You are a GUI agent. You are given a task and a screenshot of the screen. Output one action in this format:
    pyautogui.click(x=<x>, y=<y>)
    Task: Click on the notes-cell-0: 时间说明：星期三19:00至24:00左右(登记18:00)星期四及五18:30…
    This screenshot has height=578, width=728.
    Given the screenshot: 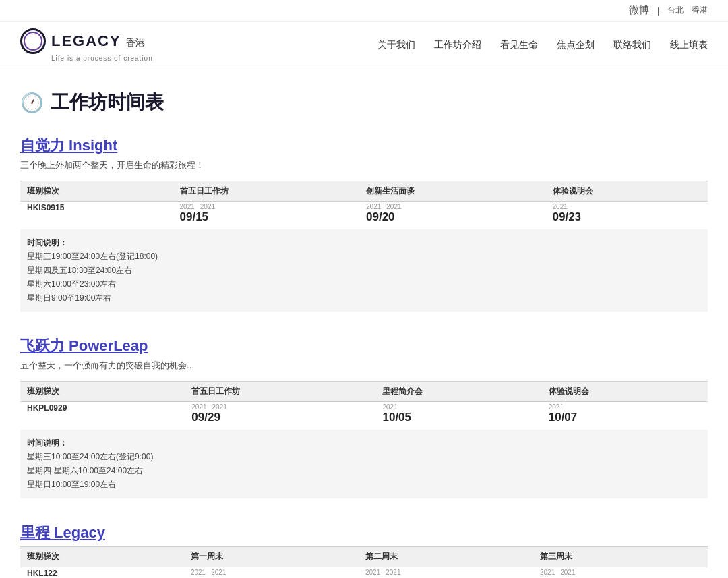 What is the action you would take?
    pyautogui.click(x=364, y=270)
    